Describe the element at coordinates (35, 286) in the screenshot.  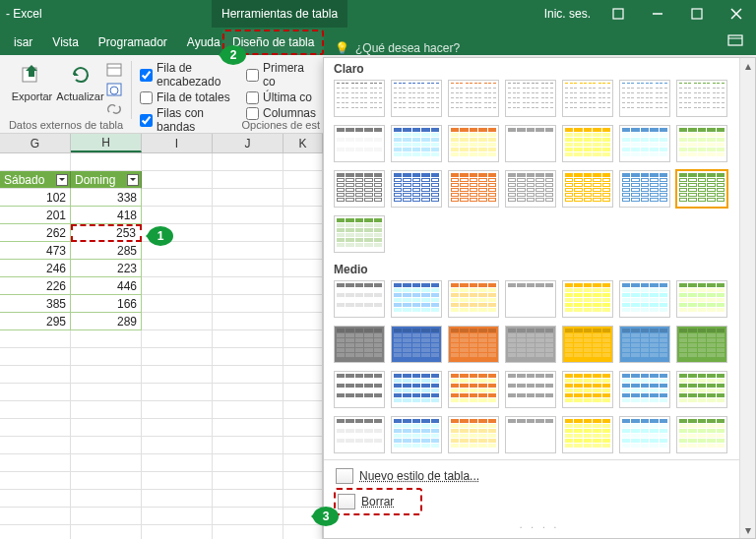
I see `table-cell: 226` at that location.